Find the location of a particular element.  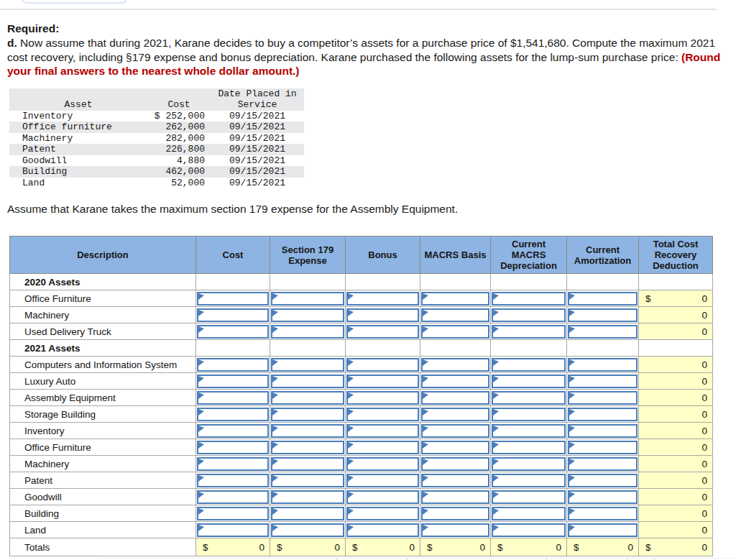

entry-cell-section179 is located at coordinates (308, 464).